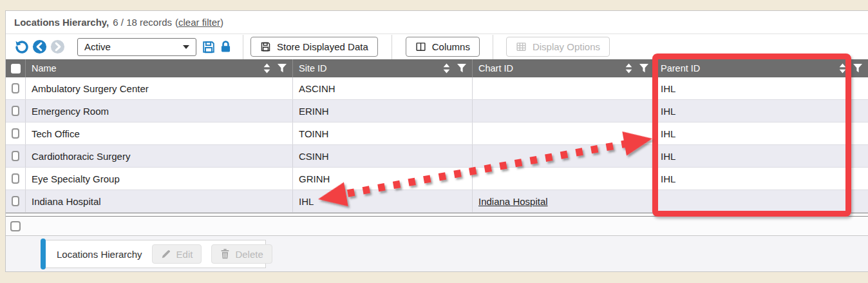 This screenshot has height=283, width=868. Describe the element at coordinates (158, 88) in the screenshot. I see `cell-name: Ambulatory Surgery Center` at that location.